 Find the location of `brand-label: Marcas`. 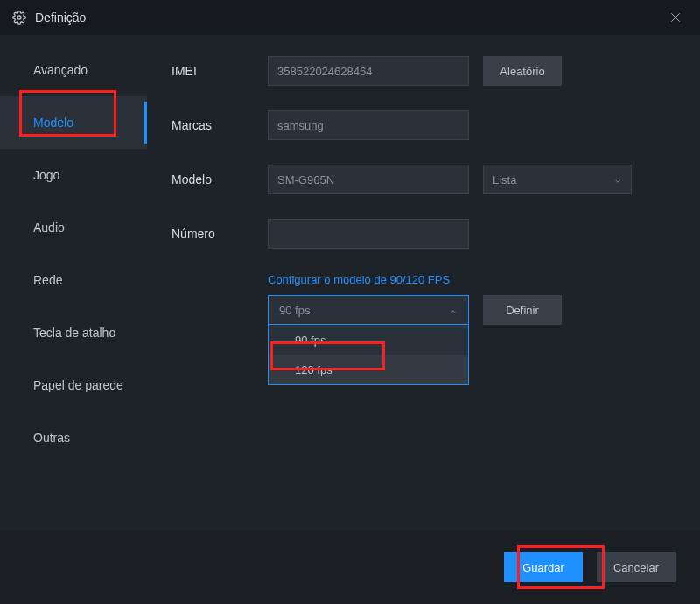

brand-label: Marcas is located at coordinates (220, 125).